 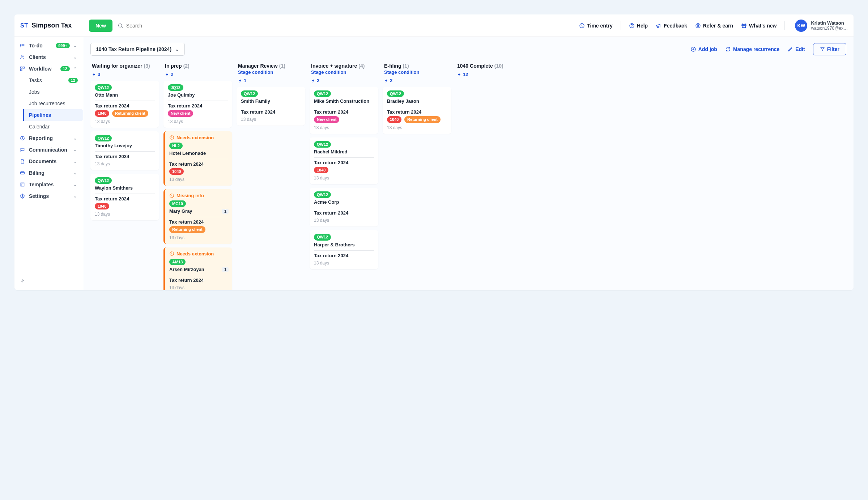 What do you see at coordinates (344, 245) in the screenshot?
I see `client-name: Harper & Brothers` at bounding box center [344, 245].